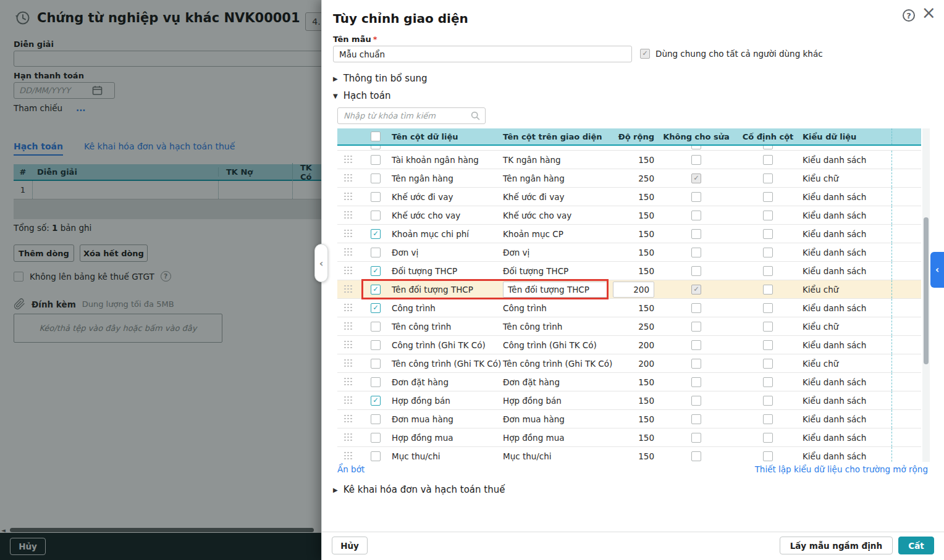 The image size is (944, 560). Describe the element at coordinates (629, 382) in the screenshot. I see `column-config-row: Đơn đặt hàng Đơn đặt hàng 150 Kiểu danh …` at that location.